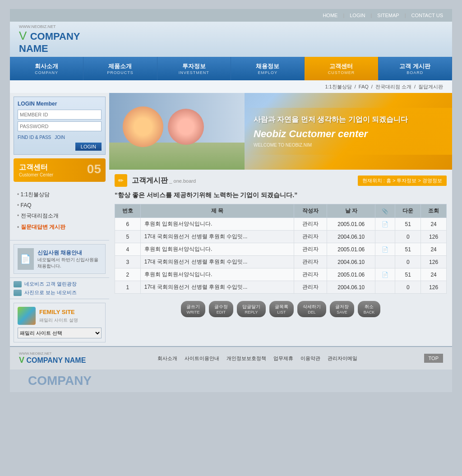 The width and height of the screenshot is (462, 476). What do you see at coordinates (434, 250) in the screenshot?
I see `cell-views: 24` at bounding box center [434, 250].